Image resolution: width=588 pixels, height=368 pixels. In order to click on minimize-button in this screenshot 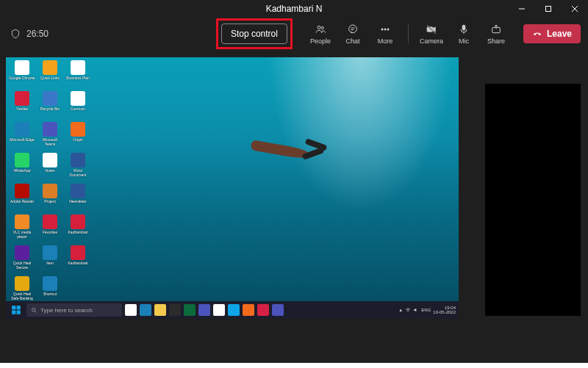, I will do `click(522, 9)`.